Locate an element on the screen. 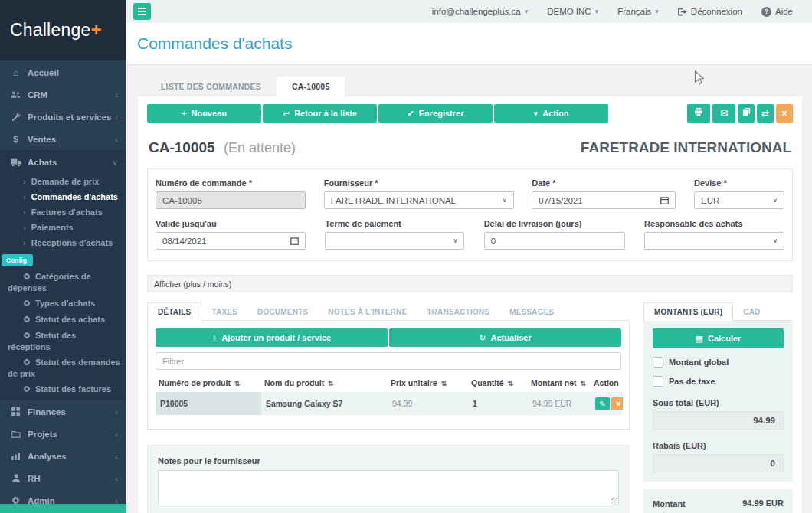  language-menu: Français ▾ is located at coordinates (638, 11).